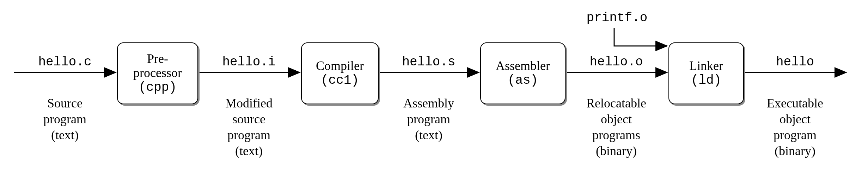  What do you see at coordinates (523, 81) in the screenshot?
I see `stage-tool: (as)` at bounding box center [523, 81].